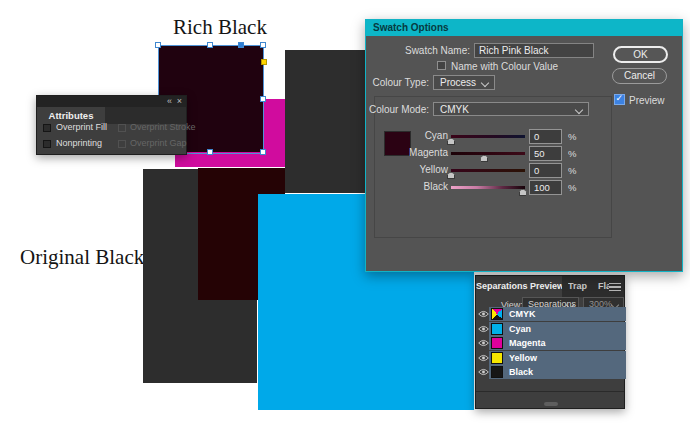  Describe the element at coordinates (615, 286) in the screenshot. I see `panel-menu-icon` at that location.